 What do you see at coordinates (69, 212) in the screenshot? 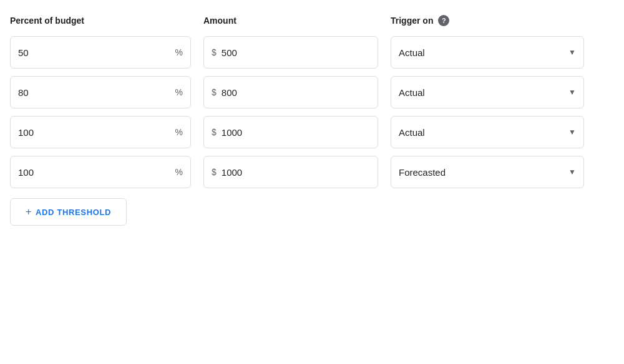
I see `add-threshold-button: + ADD THRESHOLD` at bounding box center [69, 212].